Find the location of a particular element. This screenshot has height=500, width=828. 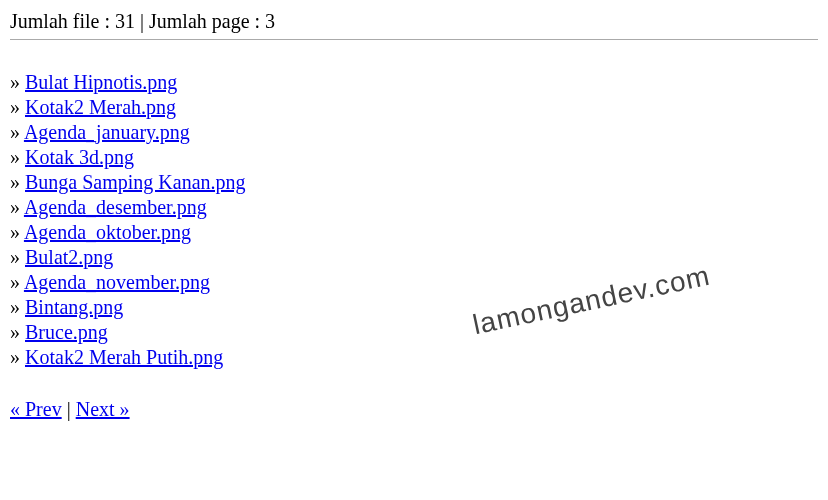

file-link: Bruce.png is located at coordinates (66, 332).